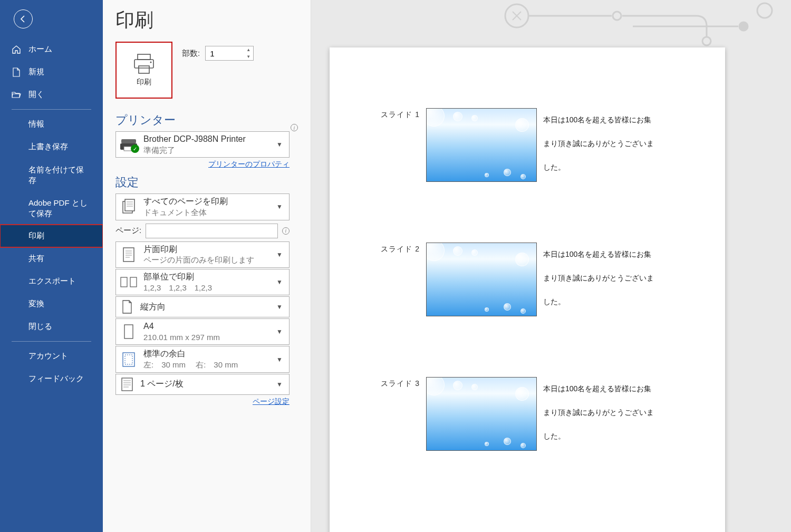 This screenshot has height=532, width=791. I want to click on back-button, so click(23, 19).